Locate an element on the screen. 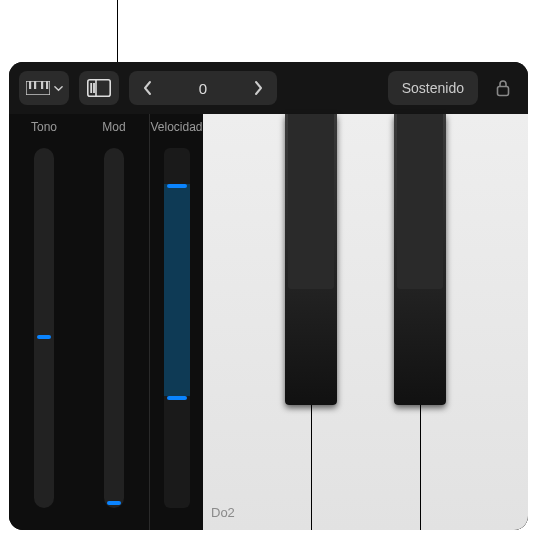 The height and width of the screenshot is (539, 537). note-label: Do2 is located at coordinates (223, 512).